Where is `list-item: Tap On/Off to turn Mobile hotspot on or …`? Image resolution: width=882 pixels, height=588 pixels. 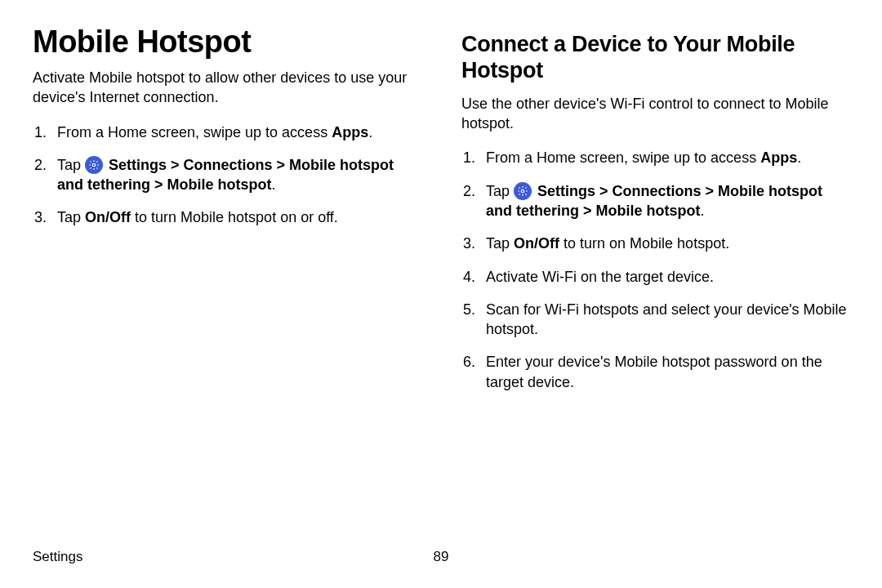
list-item: Tap On/Off to turn Mobile hotspot on or … is located at coordinates (227, 217).